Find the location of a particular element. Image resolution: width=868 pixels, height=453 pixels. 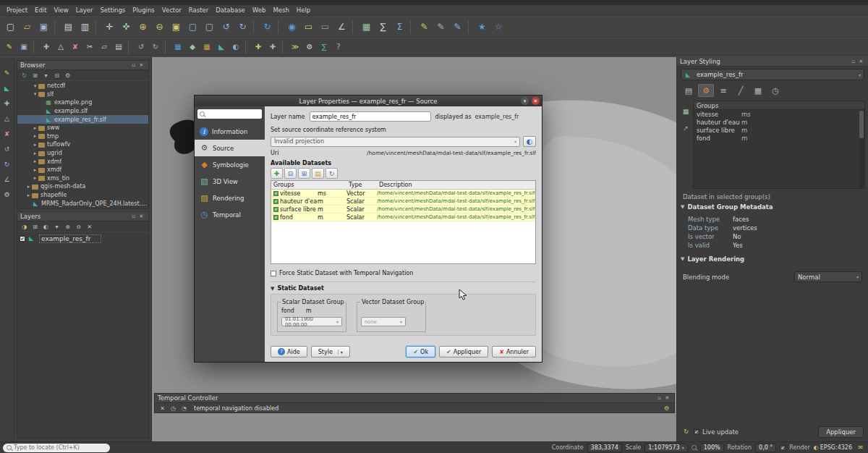

zoom-to-layer-icon: ▢ is located at coordinates (210, 27).